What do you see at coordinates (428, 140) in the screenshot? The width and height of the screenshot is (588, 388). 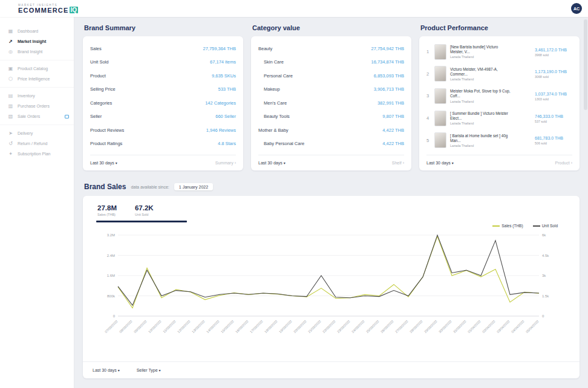 I see `product-rank: 5` at bounding box center [428, 140].